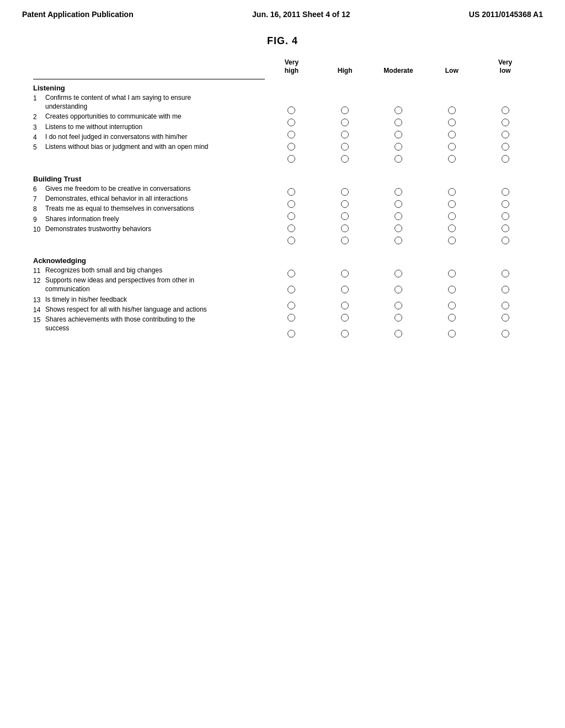 Image resolution: width=565 pixels, height=728 pixels. I want to click on section-listening: Listening 1 Confirms te content of what …, so click(282, 122).